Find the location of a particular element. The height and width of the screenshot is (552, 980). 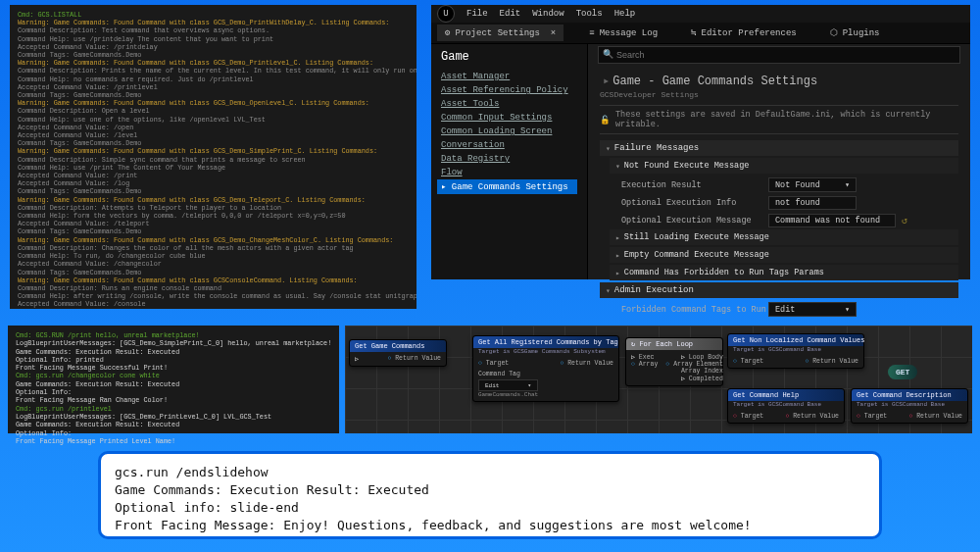

reset-icon: ↺ is located at coordinates (905, 221).